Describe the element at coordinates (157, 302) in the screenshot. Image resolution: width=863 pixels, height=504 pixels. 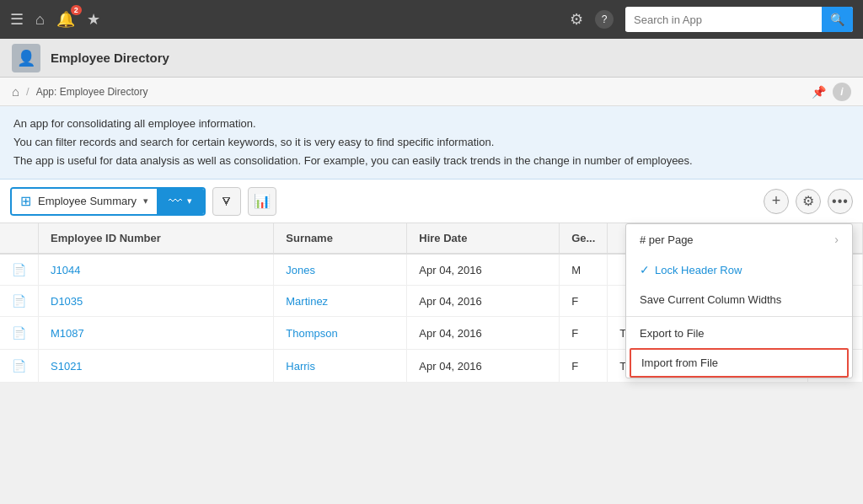
I see `employee-id-cell: D1035` at that location.